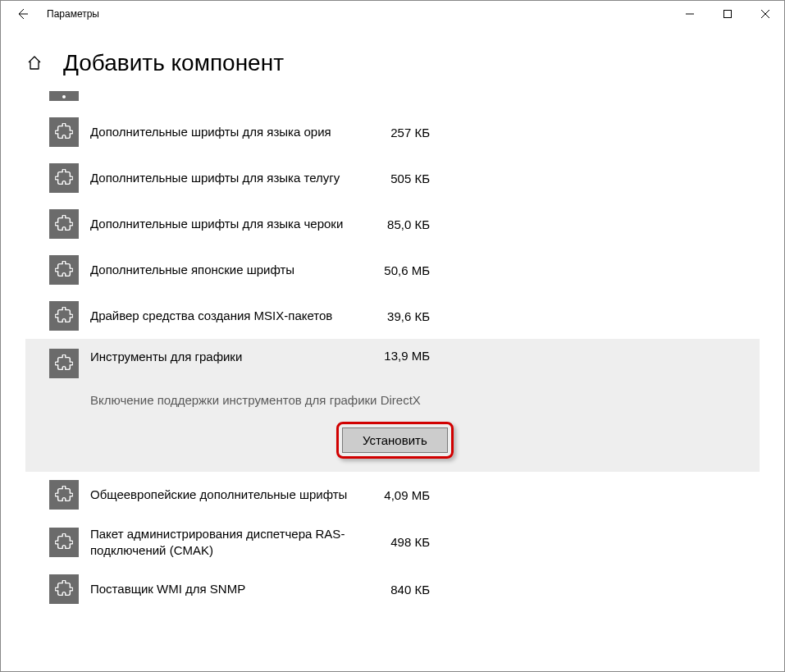  Describe the element at coordinates (221, 363) in the screenshot. I see `list-item-label: Инструменты для графики` at that location.